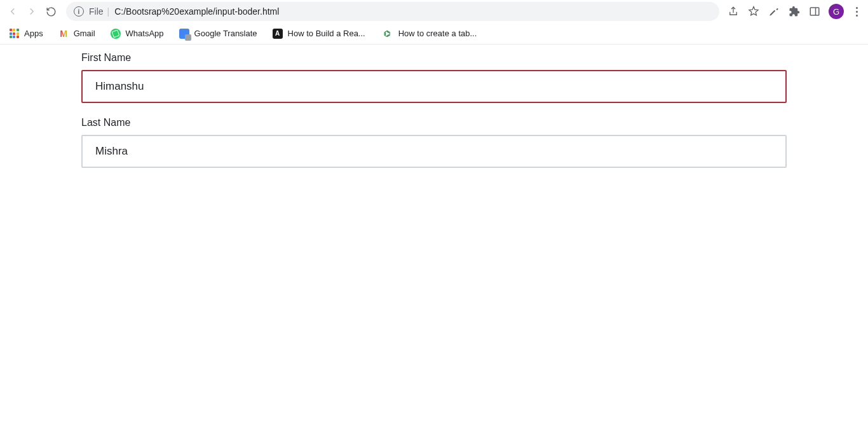 The width and height of the screenshot is (868, 442). What do you see at coordinates (429, 34) in the screenshot?
I see `bookmark-create-tab: ⌬ How to create a tab...` at bounding box center [429, 34].